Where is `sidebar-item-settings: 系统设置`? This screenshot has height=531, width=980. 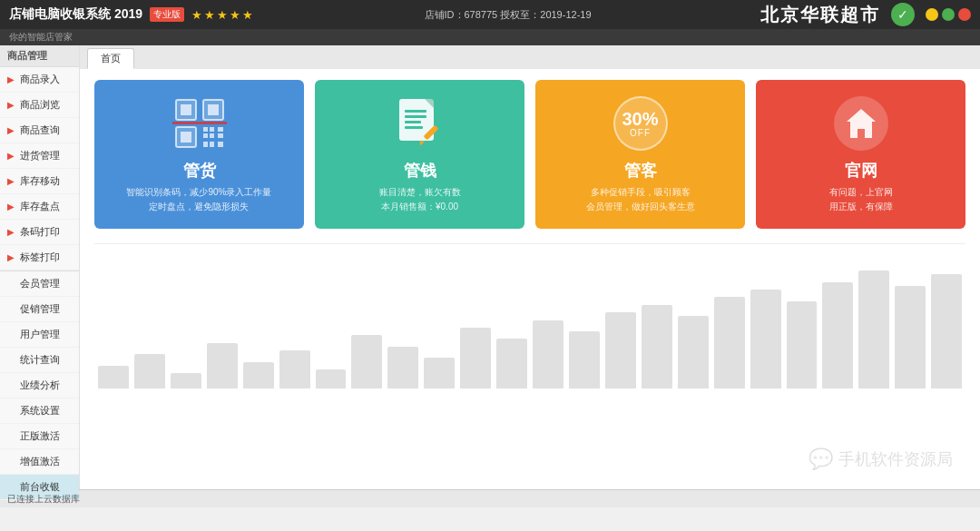 sidebar-item-settings: 系统设置 is located at coordinates (40, 411).